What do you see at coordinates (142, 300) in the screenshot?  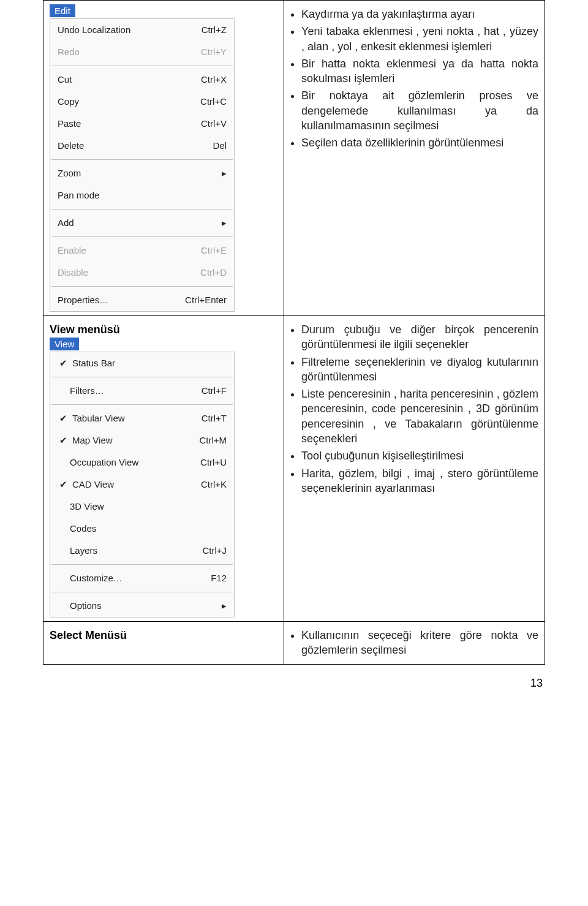 I see `menu-item-properties: Properties…Ctrl+Enter` at bounding box center [142, 300].